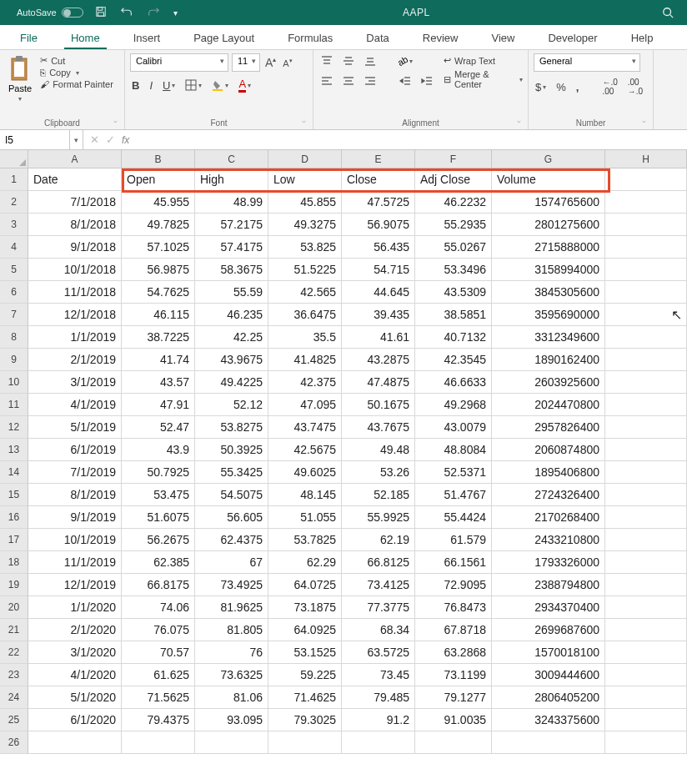  I want to click on cell: 46.6633, so click(454, 382).